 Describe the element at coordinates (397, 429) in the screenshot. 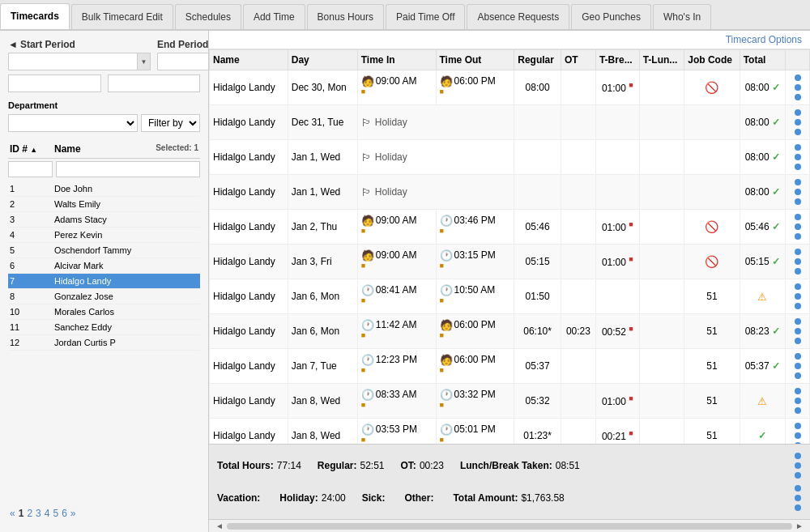

I see `time-cell: 🕐03:53 PM` at that location.